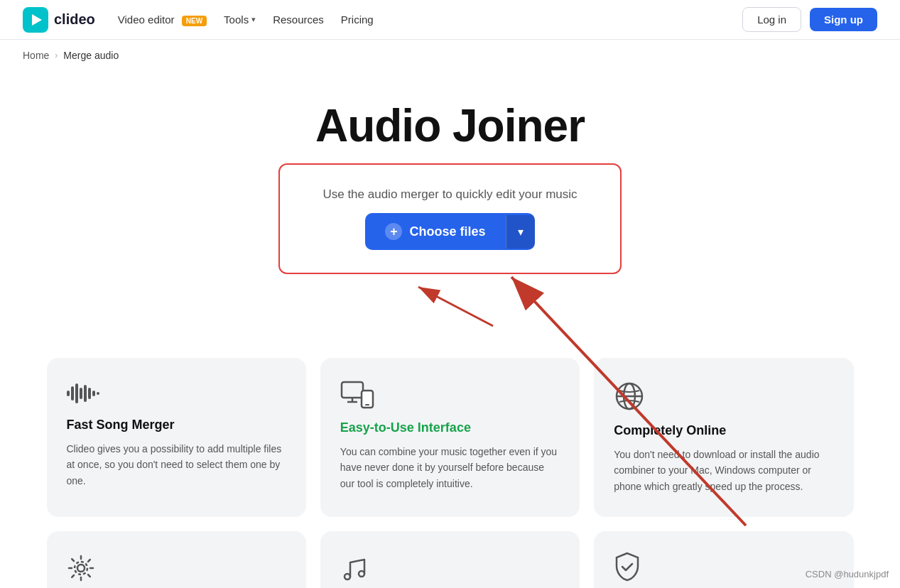  Describe the element at coordinates (36, 55) in the screenshot. I see `breadcrumb-home: Home` at that location.